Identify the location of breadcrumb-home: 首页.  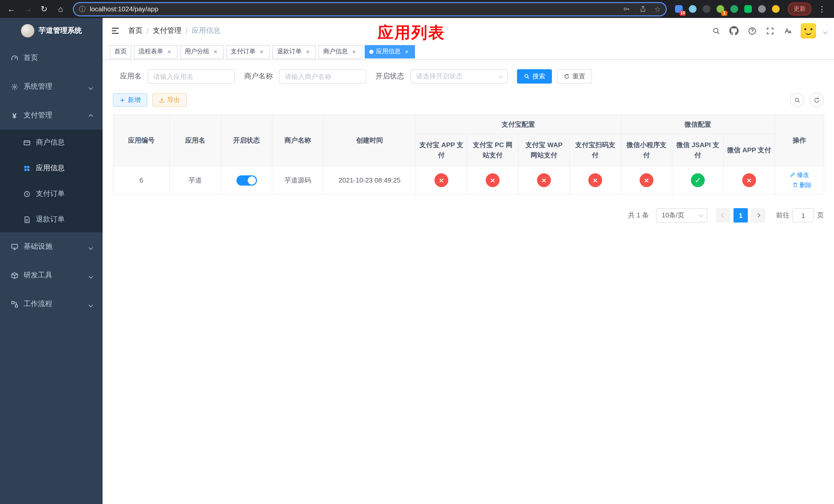
(135, 31).